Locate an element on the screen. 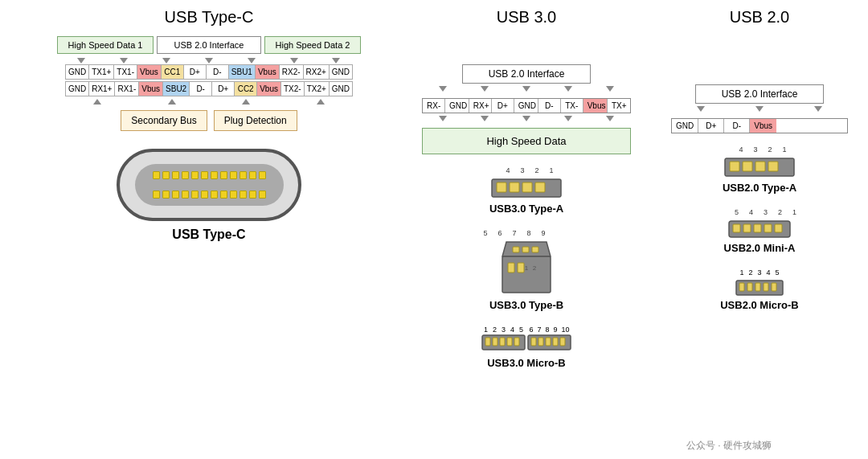 The height and width of the screenshot is (459, 868). usb20-typea-connector: 4 3 2 1 USB2.0 Type-A is located at coordinates (760, 170).